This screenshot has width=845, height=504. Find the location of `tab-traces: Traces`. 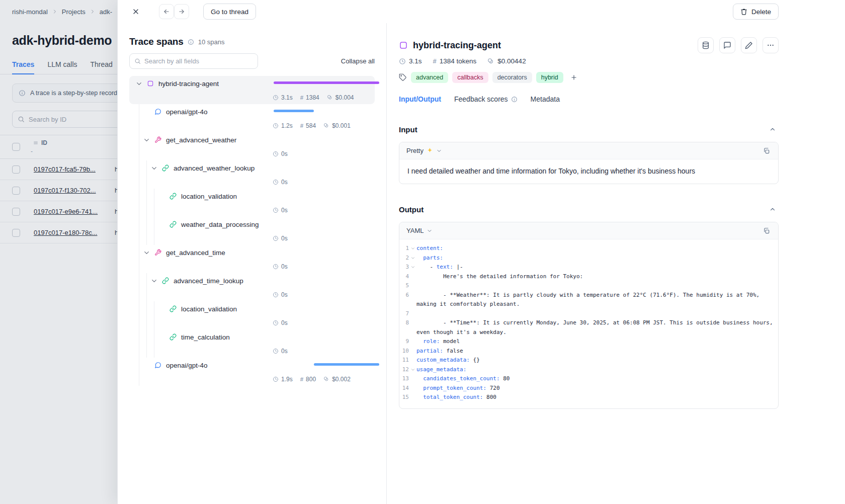

tab-traces: Traces is located at coordinates (23, 65).